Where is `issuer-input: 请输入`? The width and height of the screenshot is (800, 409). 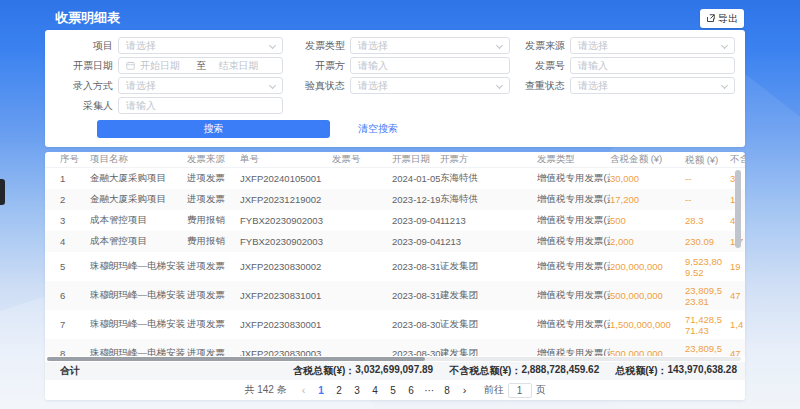
issuer-input: 请输入 is located at coordinates (430, 66).